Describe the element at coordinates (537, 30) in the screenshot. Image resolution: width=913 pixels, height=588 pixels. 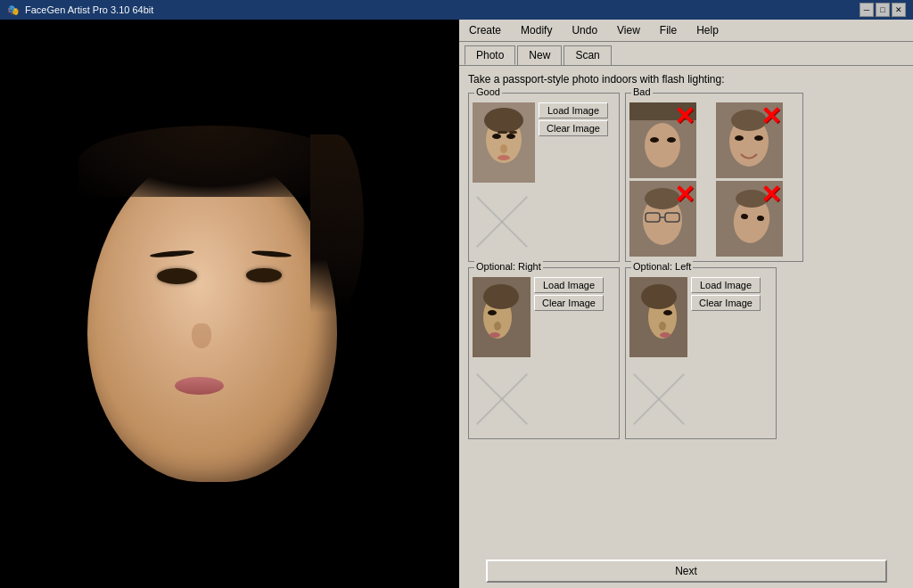
I see `menu-modify: Modify` at that location.